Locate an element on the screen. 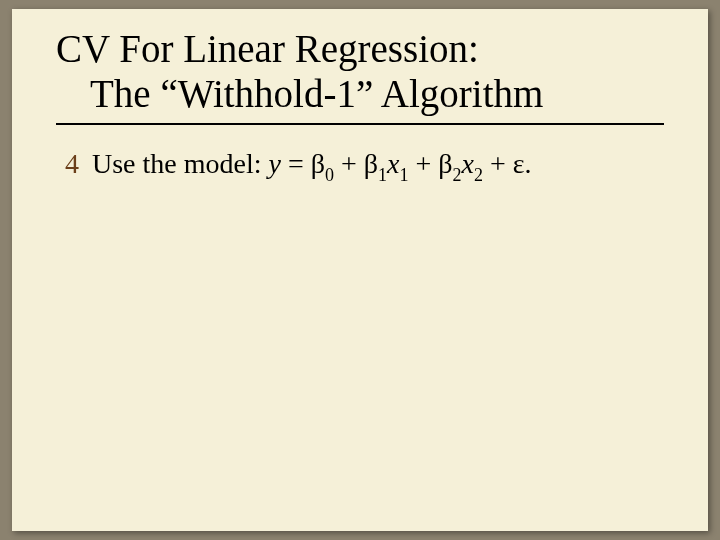 This screenshot has height=540, width=720. eq-equals: = is located at coordinates (296, 164).